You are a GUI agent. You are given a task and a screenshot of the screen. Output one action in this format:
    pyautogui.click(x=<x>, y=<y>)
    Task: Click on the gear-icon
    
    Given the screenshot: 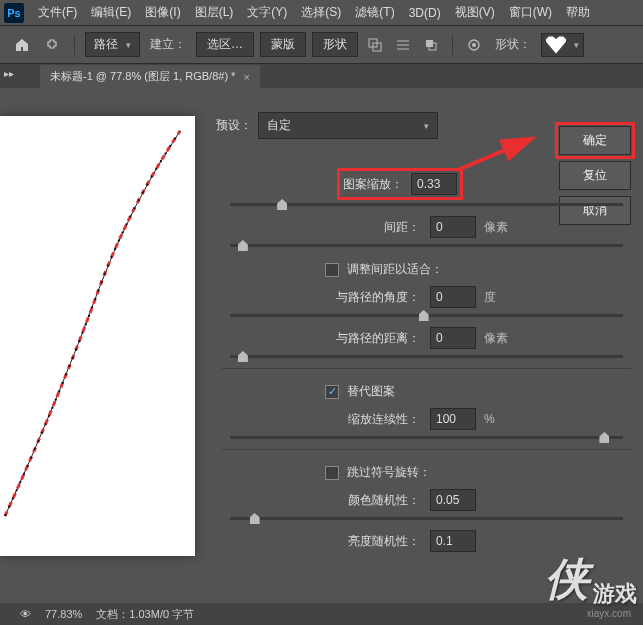 What is the action you would take?
    pyautogui.click(x=474, y=45)
    